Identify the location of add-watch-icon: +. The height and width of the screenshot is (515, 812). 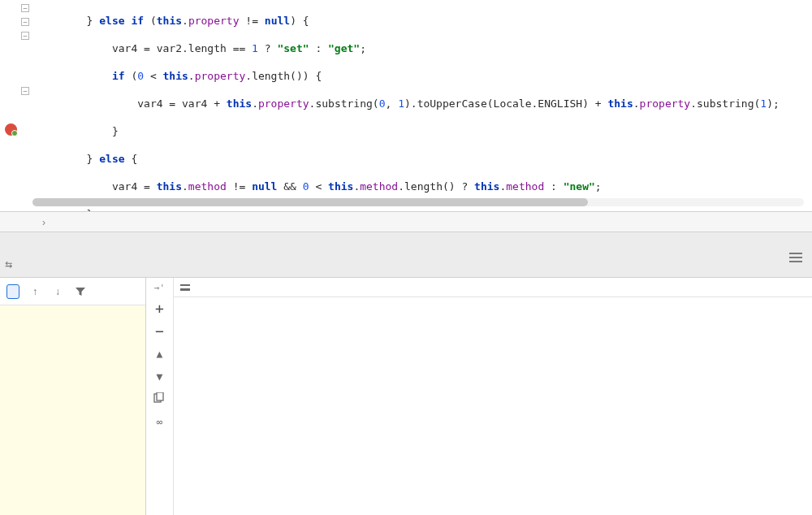
(160, 309).